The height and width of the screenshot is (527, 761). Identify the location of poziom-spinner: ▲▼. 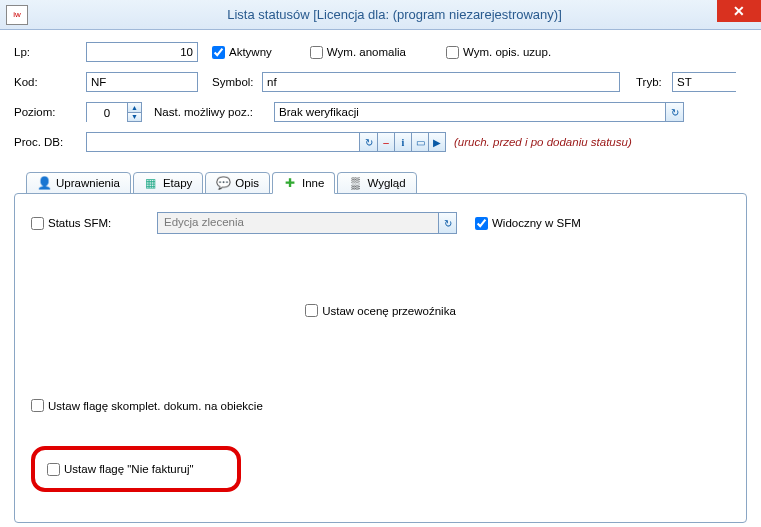
(114, 112).